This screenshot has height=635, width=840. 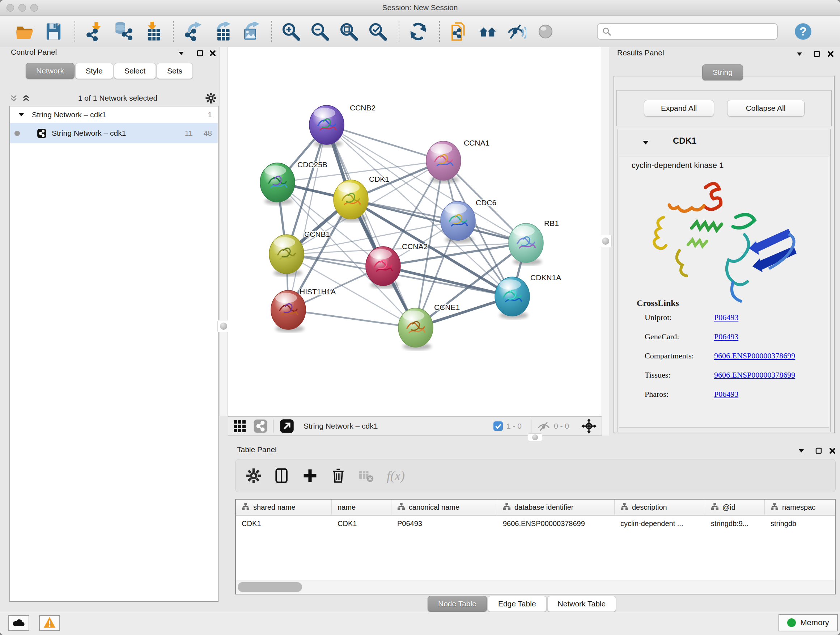 What do you see at coordinates (457, 604) in the screenshot?
I see `tab-node-table: Node Table` at bounding box center [457, 604].